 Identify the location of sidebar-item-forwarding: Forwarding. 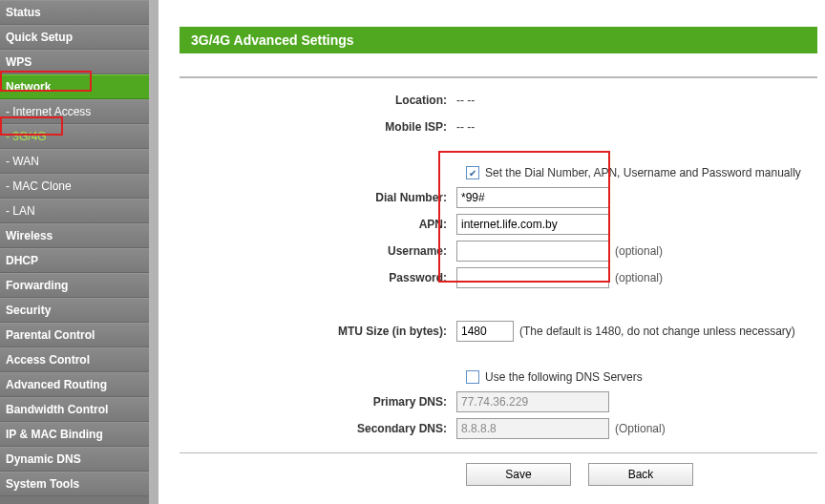
(74, 285).